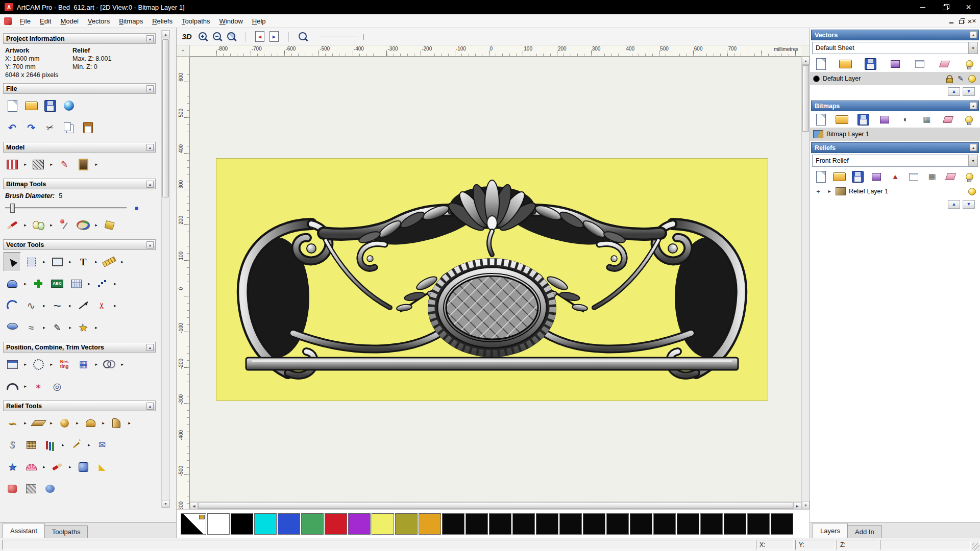 The width and height of the screenshot is (980, 551). What do you see at coordinates (80, 406) in the screenshot?
I see `section-relief-tools: Relief Tools` at bounding box center [80, 406].